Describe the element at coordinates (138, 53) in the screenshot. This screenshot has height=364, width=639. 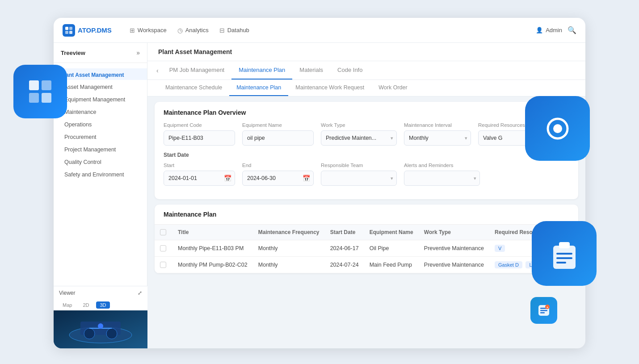
I see `sidebar-collapse-button: »` at that location.